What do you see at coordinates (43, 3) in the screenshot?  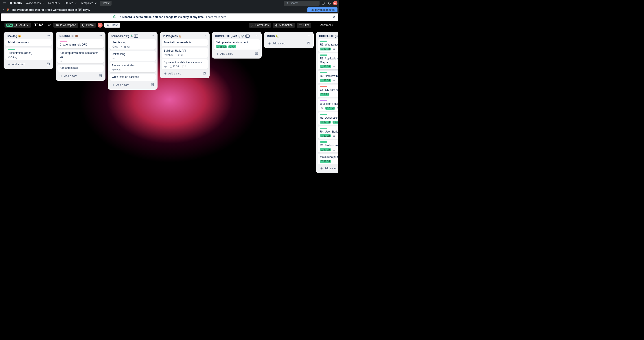 I see `chevron-down-icon` at bounding box center [43, 3].